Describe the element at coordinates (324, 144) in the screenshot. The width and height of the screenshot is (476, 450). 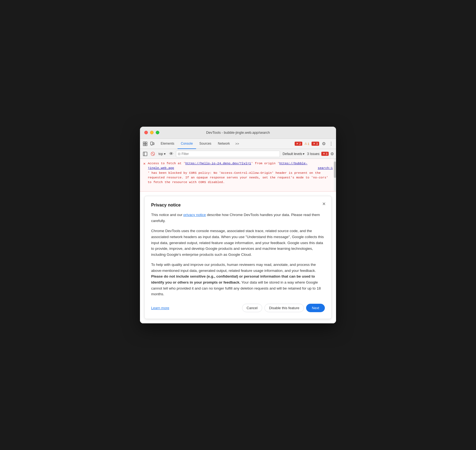
I see `settings-icon: ⚙` at that location.